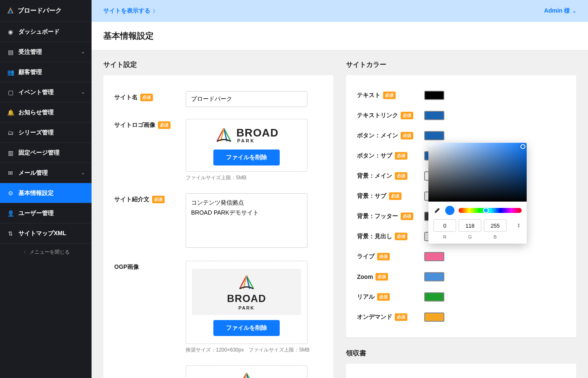 The height and width of the screenshot is (378, 588). I want to click on calendar-icon: ▢, so click(10, 92).